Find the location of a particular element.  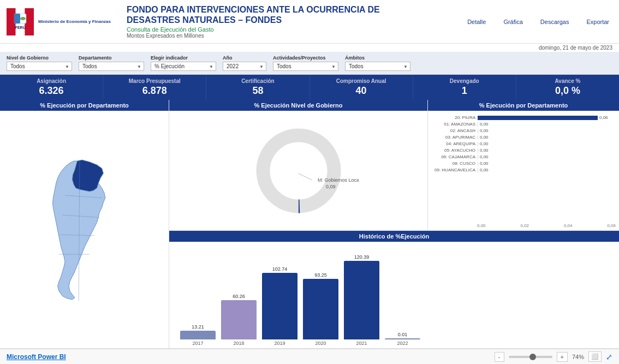

kpi-comp-value: 40 is located at coordinates (361, 91).